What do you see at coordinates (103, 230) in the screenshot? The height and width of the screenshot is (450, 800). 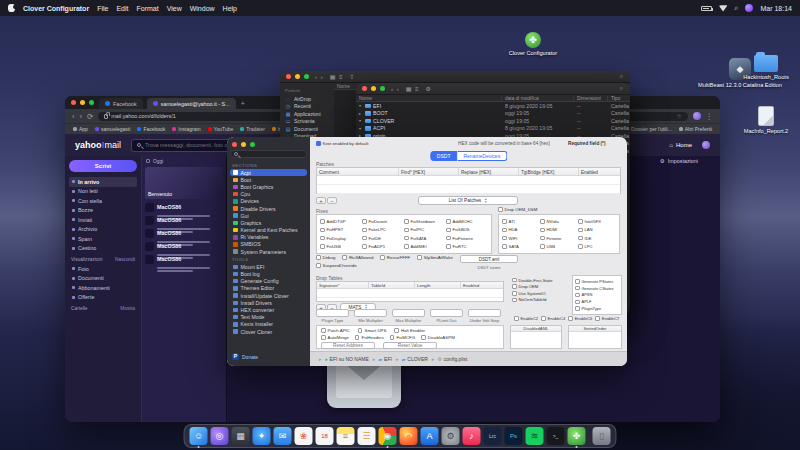 I see `mail-folder-item: Archivio` at bounding box center [103, 230].